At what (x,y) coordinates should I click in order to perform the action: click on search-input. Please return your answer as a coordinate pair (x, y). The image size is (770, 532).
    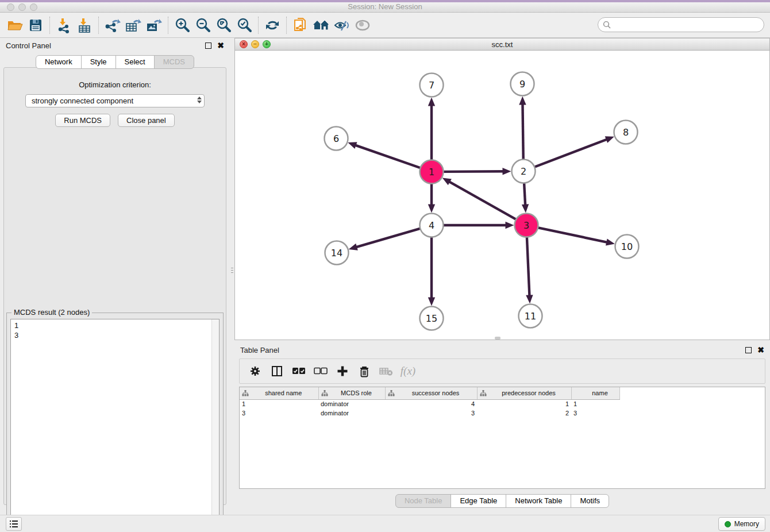
    Looking at the image, I should click on (687, 25).